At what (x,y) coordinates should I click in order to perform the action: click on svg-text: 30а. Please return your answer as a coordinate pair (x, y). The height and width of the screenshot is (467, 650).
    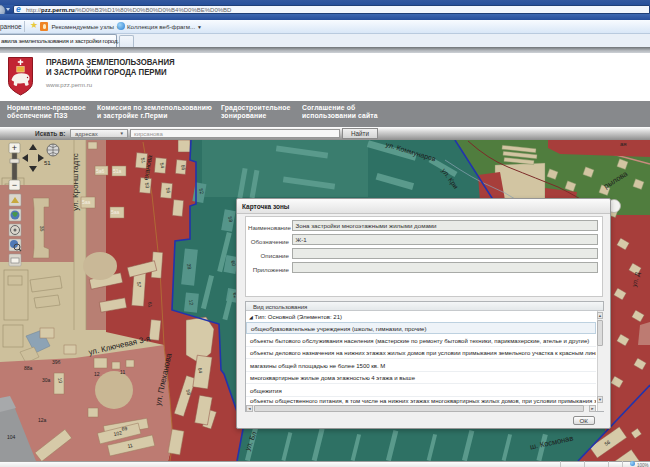
    Looking at the image, I should click on (46, 380).